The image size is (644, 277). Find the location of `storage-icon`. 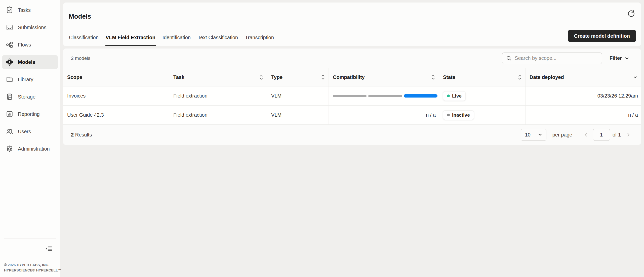

storage-icon is located at coordinates (10, 97).